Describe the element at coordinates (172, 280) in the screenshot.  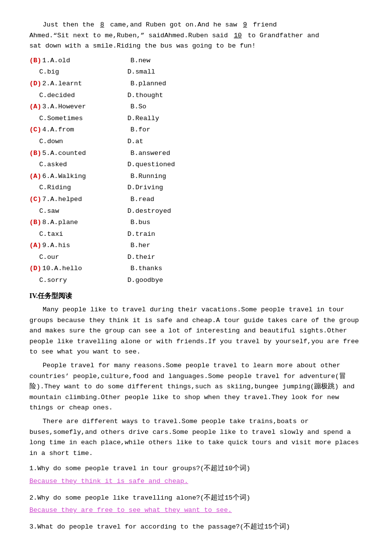
I see `mc-10-d: D.goodbye` at that location.